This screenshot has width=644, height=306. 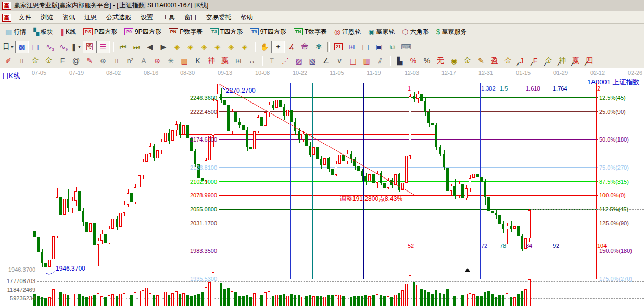 What do you see at coordinates (191, 18) in the screenshot?
I see `menu-item-8: 窗口` at bounding box center [191, 18].